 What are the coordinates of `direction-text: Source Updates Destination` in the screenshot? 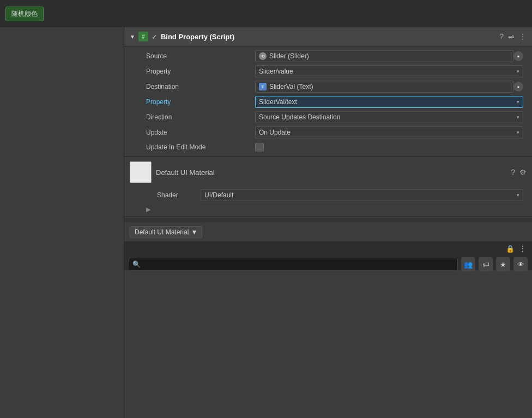 It's located at (387, 117).